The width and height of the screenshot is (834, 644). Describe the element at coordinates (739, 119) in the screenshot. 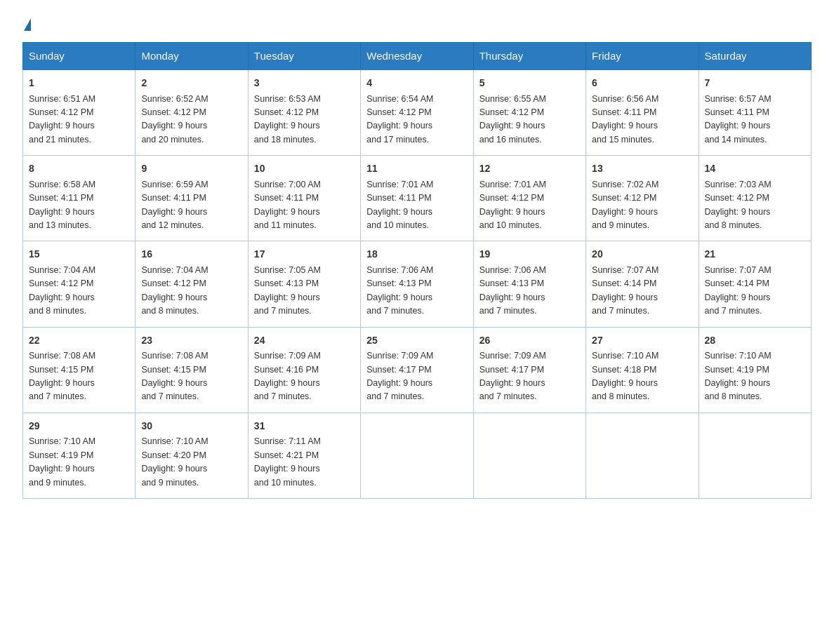

I see `day-info: Sunrise: 6:57 AMSunset: 4:11 PMDaylight:…` at that location.